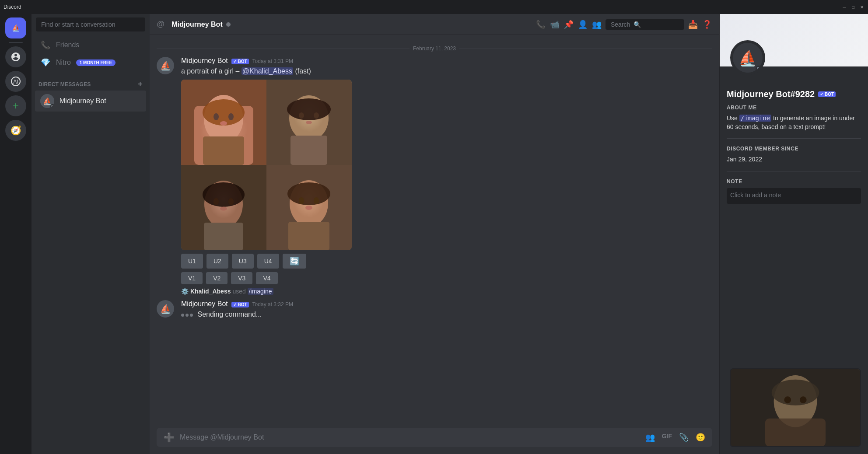 The width and height of the screenshot is (868, 454). What do you see at coordinates (434, 437) in the screenshot?
I see `message-input-wrap: ➕ Message @Midjourney Bot 👥 GIF 📎 🙂` at bounding box center [434, 437].